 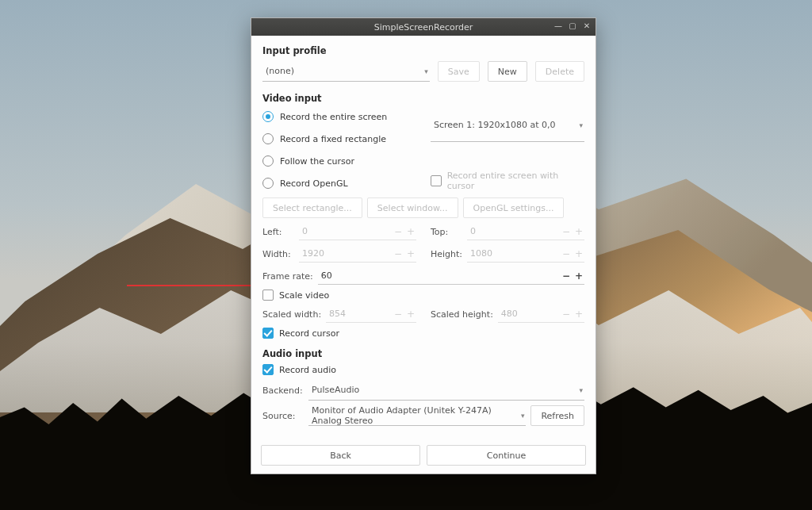 I want to click on radio-label: Record a fixed rectangle, so click(x=333, y=140).